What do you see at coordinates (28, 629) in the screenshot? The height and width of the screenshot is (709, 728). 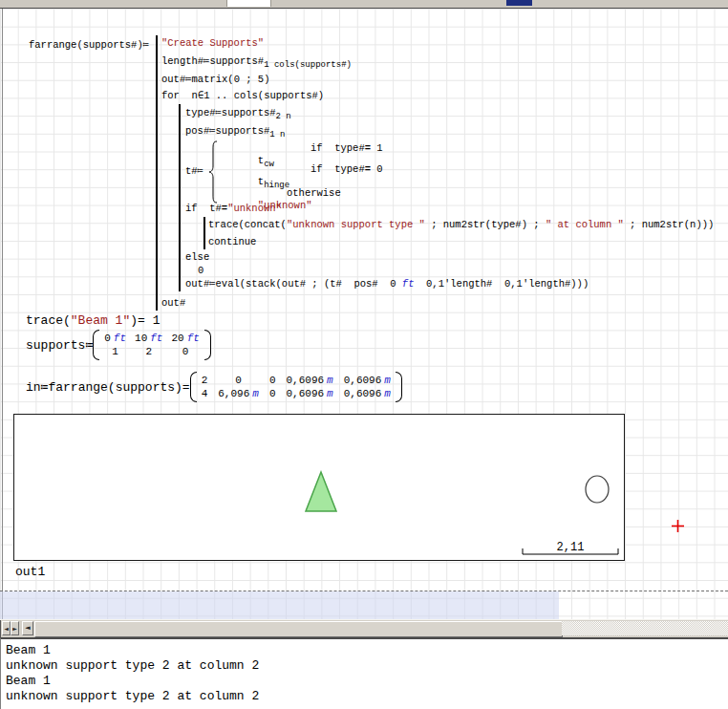 I see `scroll-left-button: ◄` at bounding box center [28, 629].